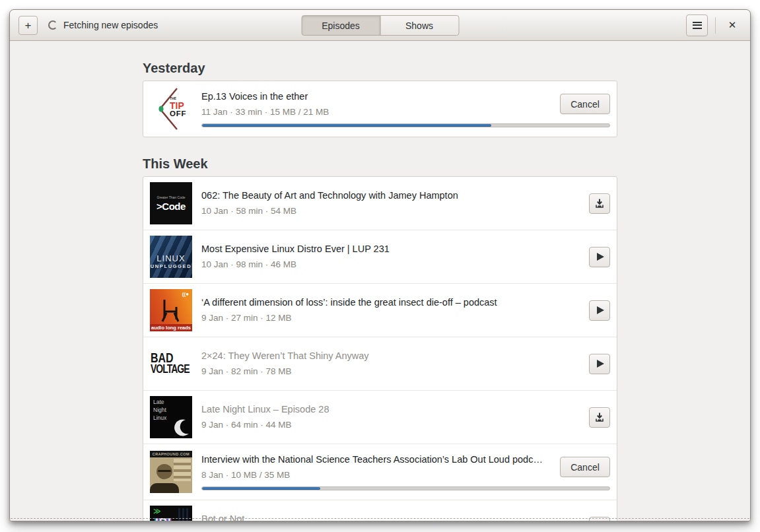 This screenshot has height=532, width=760. What do you see at coordinates (391, 249) in the screenshot?
I see `episode-title: Most Expensive Linux Distro Ever | LUP 2…` at bounding box center [391, 249].